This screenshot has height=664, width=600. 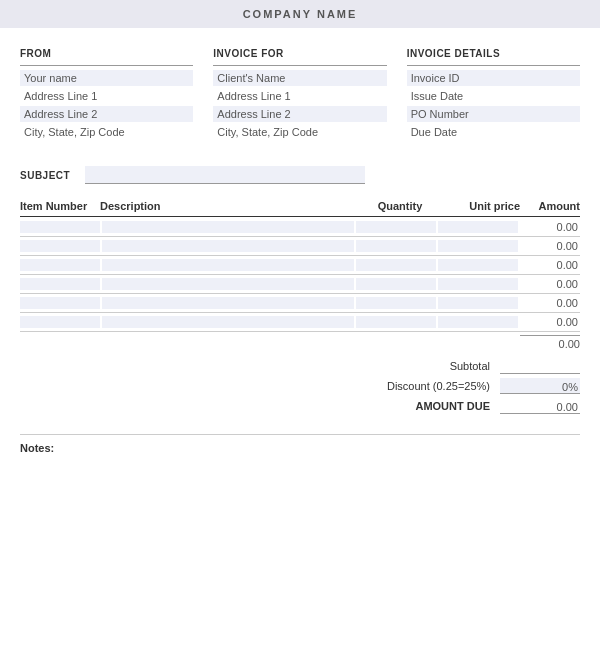 I want to click on invoice-for-column: INVOICE FOR Client's Name Address Line 1…, so click(x=300, y=95).